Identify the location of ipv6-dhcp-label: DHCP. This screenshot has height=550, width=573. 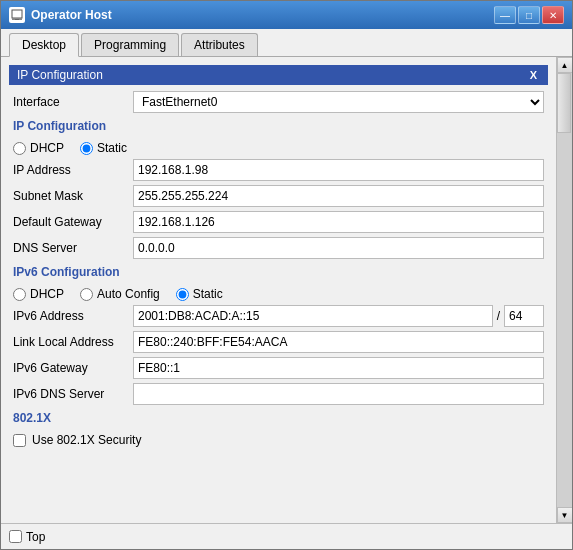
(47, 294).